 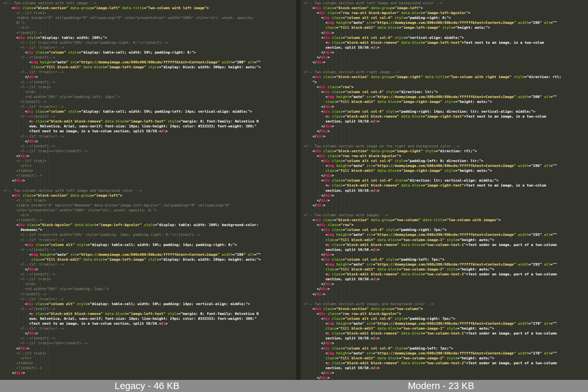 What do you see at coordinates (446, 304) in the screenshot?
I see `code-line: <!-- Two-column section with images and …` at bounding box center [446, 304].